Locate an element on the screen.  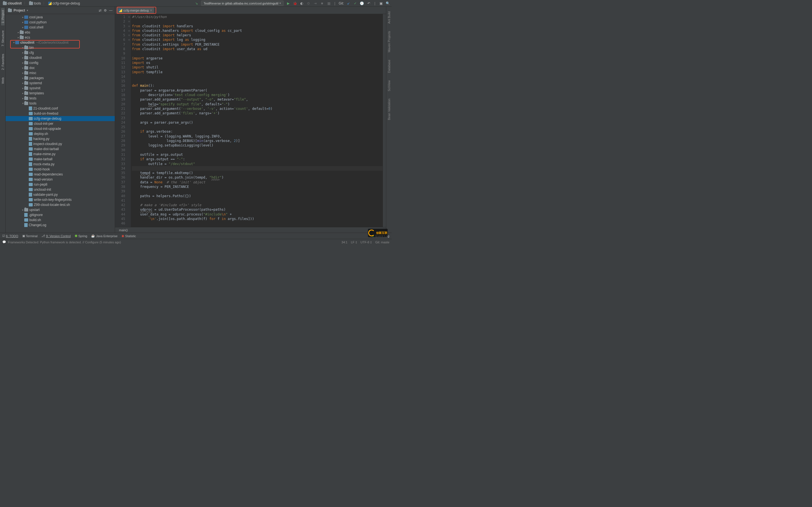
git-branch: Git: maste is located at coordinates (382, 242).